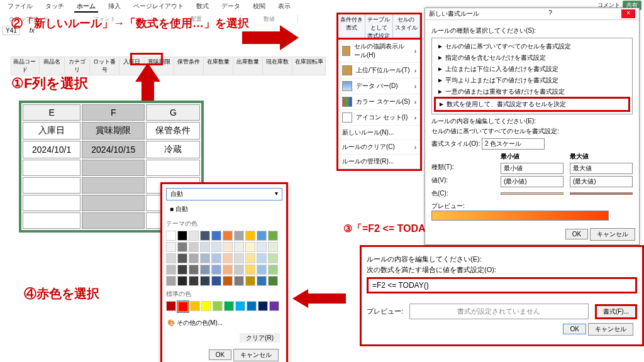 The width and height of the screenshot is (644, 362). I want to click on color-swatch-red-selected, so click(183, 307).